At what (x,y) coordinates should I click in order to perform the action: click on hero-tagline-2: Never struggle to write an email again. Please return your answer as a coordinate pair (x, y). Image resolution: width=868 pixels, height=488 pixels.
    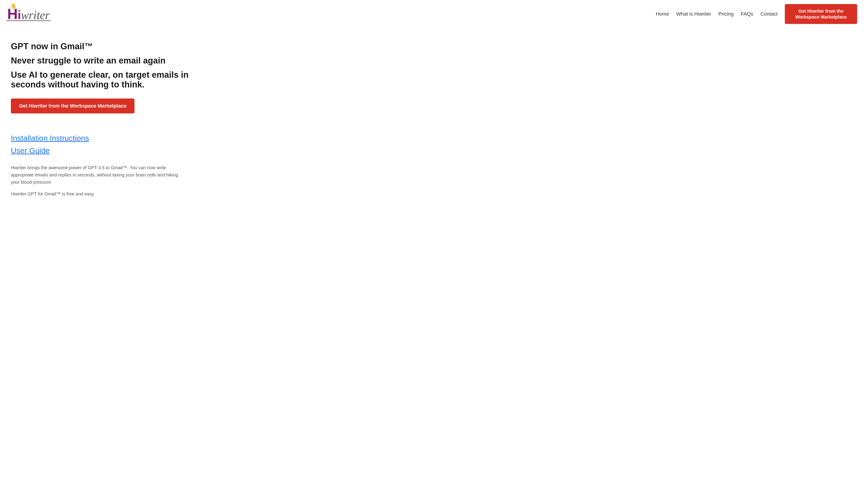
    Looking at the image, I should click on (113, 61).